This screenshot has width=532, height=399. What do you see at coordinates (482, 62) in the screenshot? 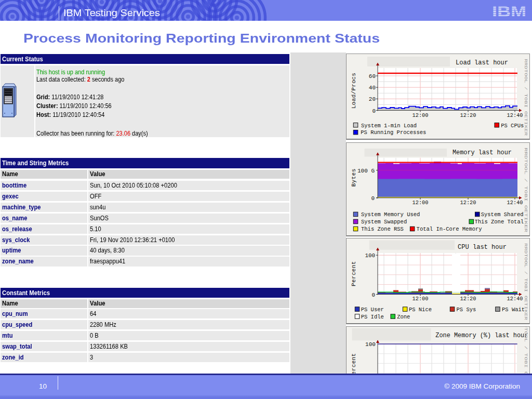
I see `svg-text: Load last hour` at bounding box center [482, 62].